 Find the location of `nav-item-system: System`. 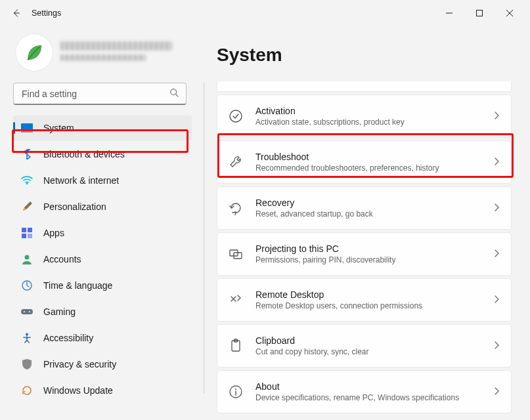

nav-item-system: System is located at coordinates (102, 128).